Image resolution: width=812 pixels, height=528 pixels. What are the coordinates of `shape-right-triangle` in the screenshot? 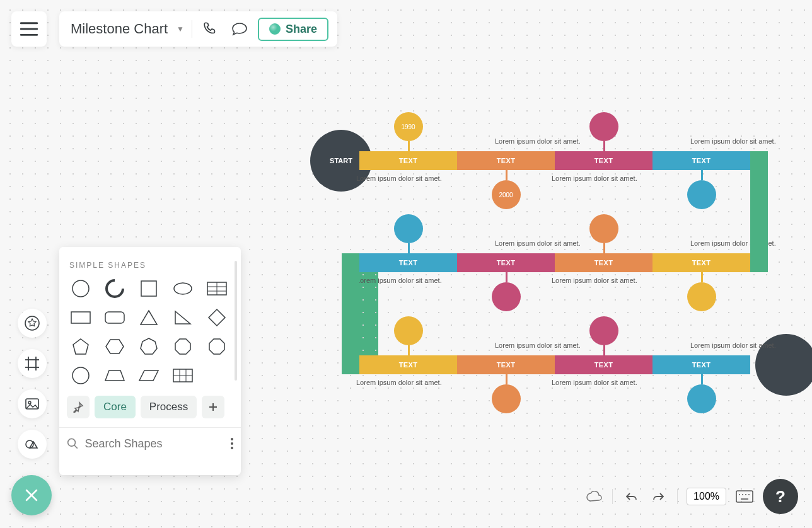 It's located at (183, 318).